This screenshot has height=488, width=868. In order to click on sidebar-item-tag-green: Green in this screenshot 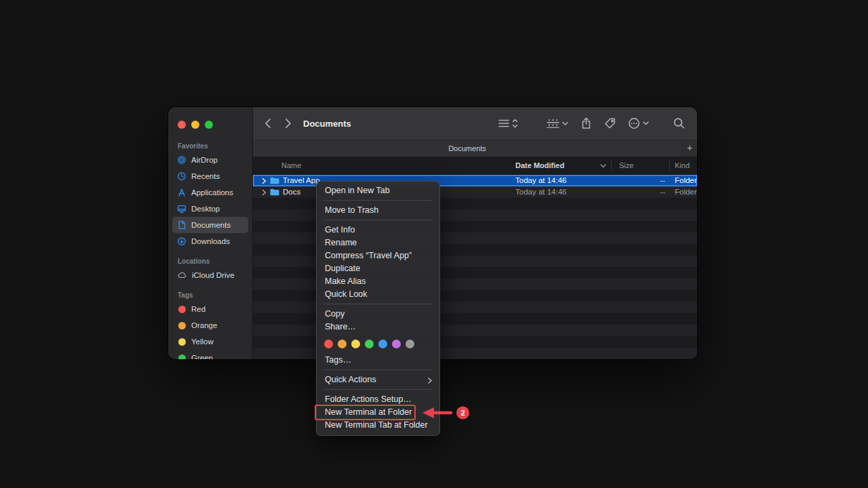, I will do `click(210, 354)`.